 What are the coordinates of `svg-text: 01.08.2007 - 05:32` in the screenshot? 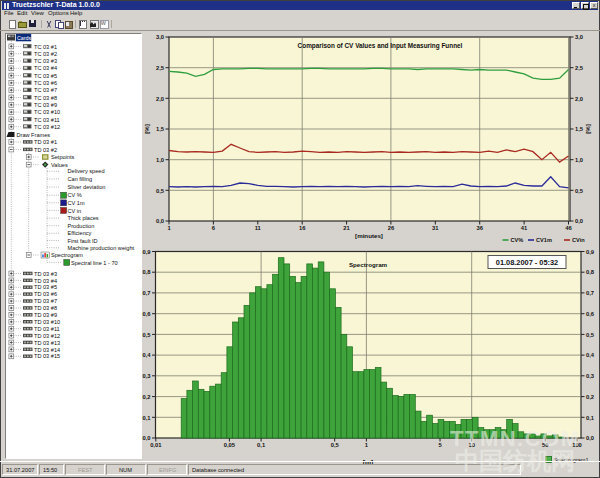 It's located at (527, 262).